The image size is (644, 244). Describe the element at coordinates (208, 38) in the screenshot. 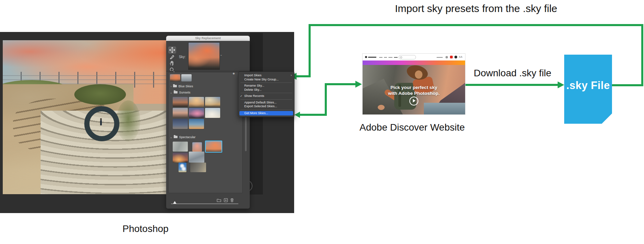

I see `sky-replacement-titlebar: Sky Replacement` at that location.